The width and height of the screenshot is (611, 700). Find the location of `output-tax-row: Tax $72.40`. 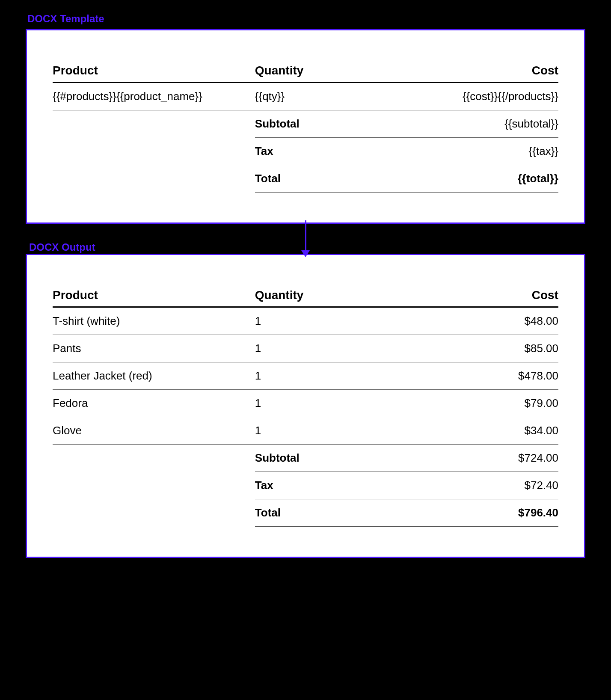

output-tax-row: Tax $72.40 is located at coordinates (306, 486).